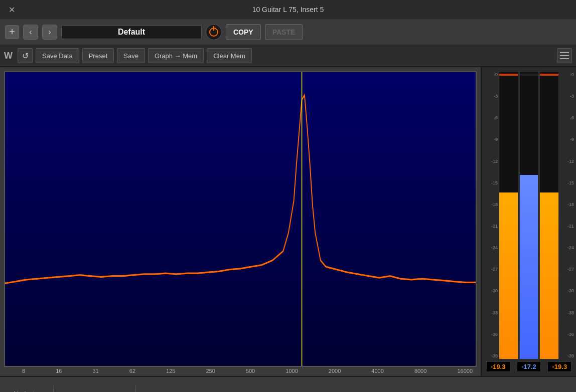 This screenshot has width=576, height=392. I want to click on vu-scale-label: -33, so click(491, 313).